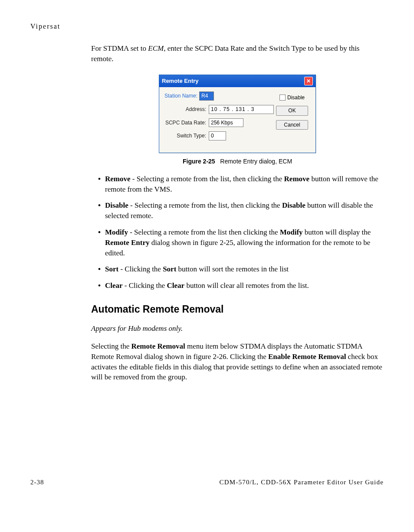 Image resolution: width=414 pixels, height=532 pixels. Describe the element at coordinates (176, 285) in the screenshot. I see `clear-term2: Clear` at that location.